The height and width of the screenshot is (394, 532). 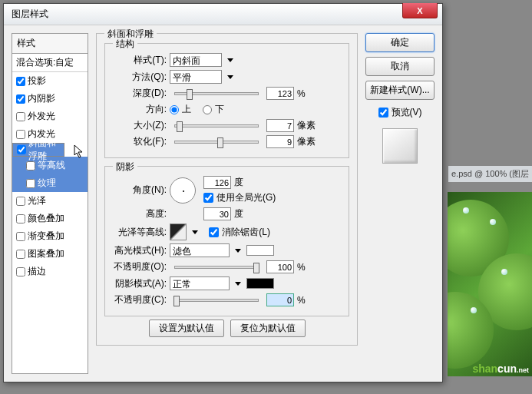 I want to click on structure-fieldset: 结构 样式(T): 内斜面 方法(Q): 平滑 深度(D):, so click(x=227, y=101).